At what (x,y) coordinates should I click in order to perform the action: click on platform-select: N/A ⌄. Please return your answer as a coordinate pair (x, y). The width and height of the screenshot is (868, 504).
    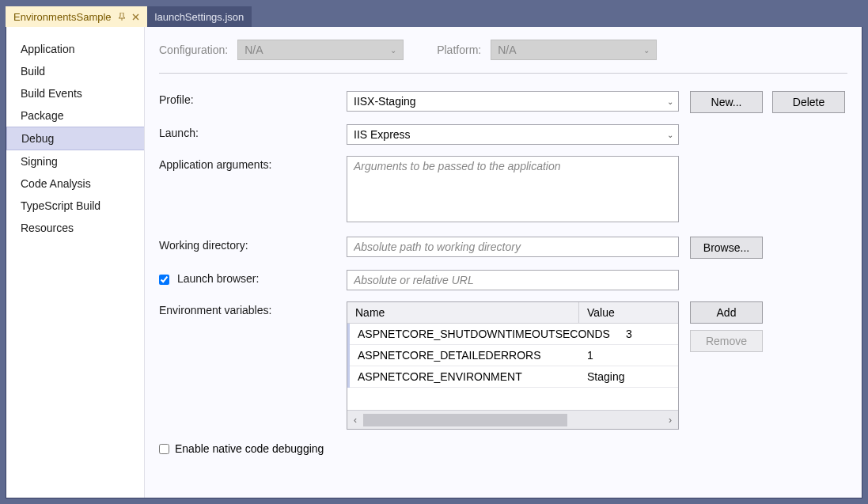
    Looking at the image, I should click on (574, 50).